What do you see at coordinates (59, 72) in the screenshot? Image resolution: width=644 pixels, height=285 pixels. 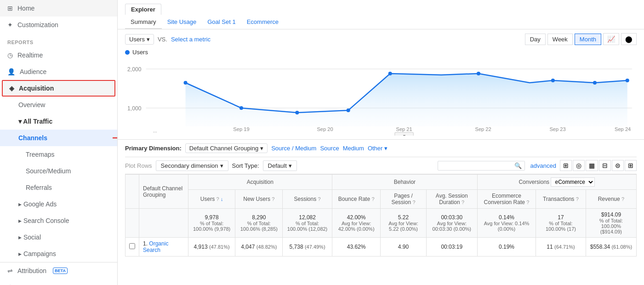 I see `sidebar-item-audience: 👤 Audience` at bounding box center [59, 72].